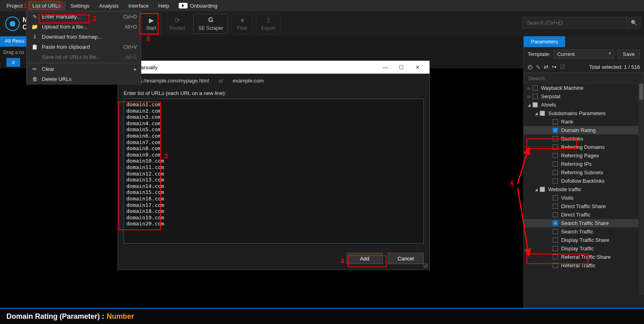 The width and height of the screenshot is (644, 324). I want to click on hash-column: #, so click(13, 62).